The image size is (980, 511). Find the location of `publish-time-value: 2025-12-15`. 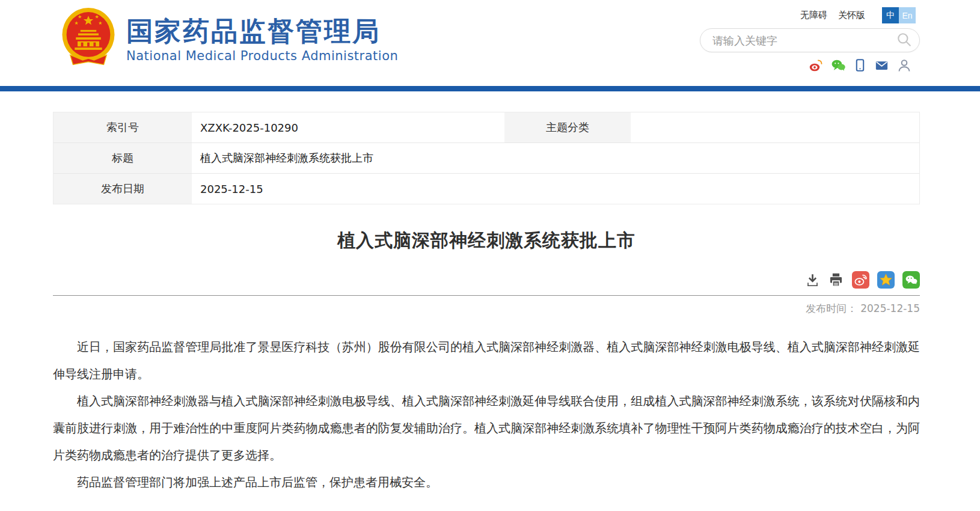

publish-time-value: 2025-12-15 is located at coordinates (890, 308).